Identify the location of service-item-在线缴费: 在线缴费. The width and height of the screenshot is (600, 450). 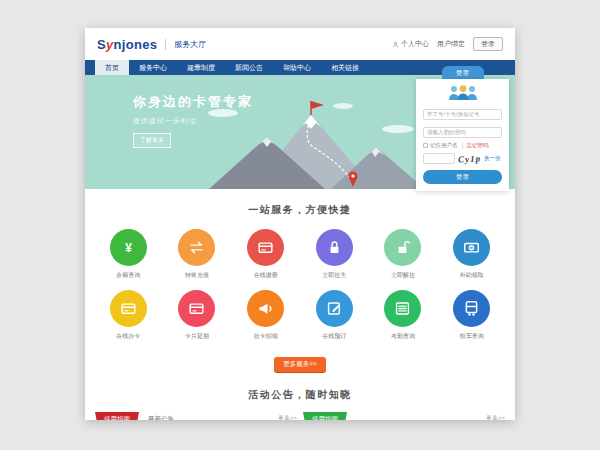
(266, 254).